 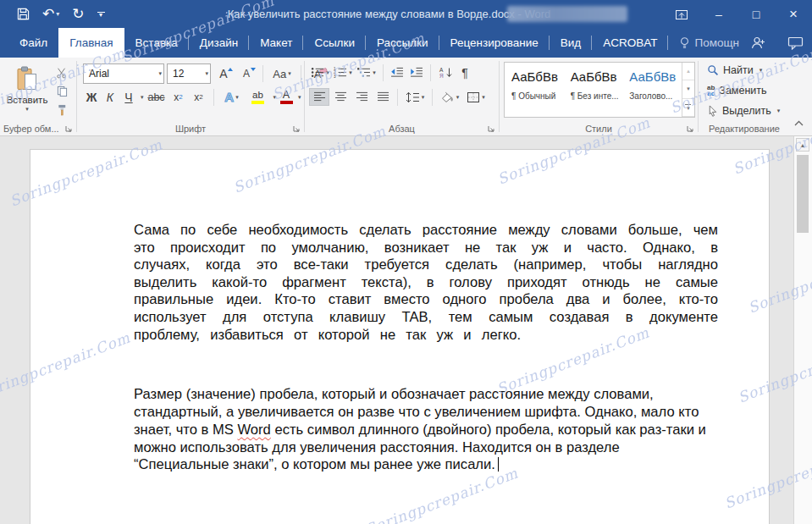 What do you see at coordinates (473, 97) in the screenshot?
I see `borders-icon` at bounding box center [473, 97].